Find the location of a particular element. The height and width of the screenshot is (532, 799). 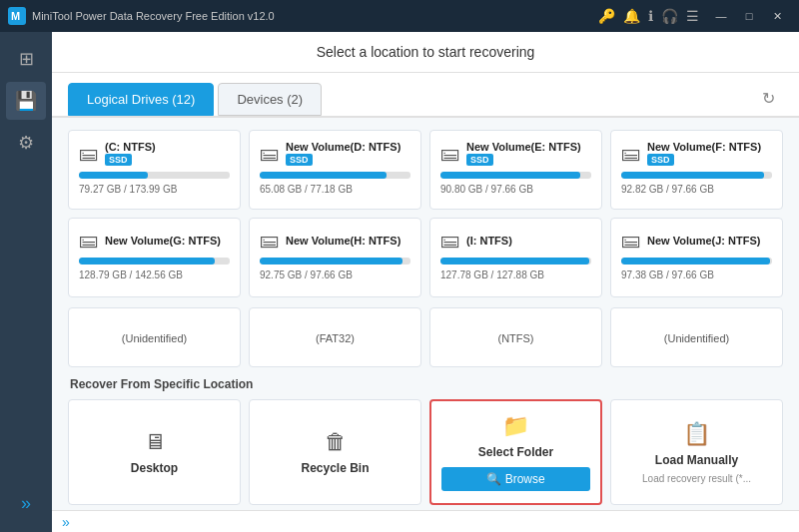

svg-text: M is located at coordinates (16, 16).